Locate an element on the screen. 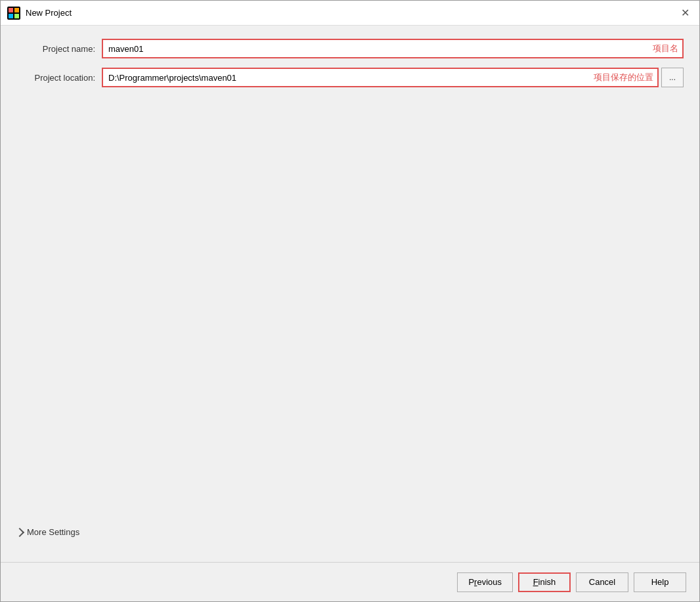 This screenshot has height=602, width=700. browse-button: ... is located at coordinates (672, 77).